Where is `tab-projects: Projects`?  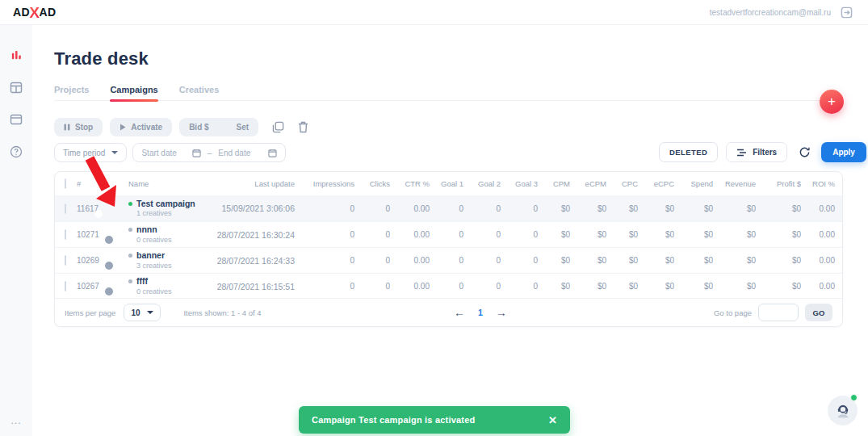
tab-projects: Projects is located at coordinates (71, 92).